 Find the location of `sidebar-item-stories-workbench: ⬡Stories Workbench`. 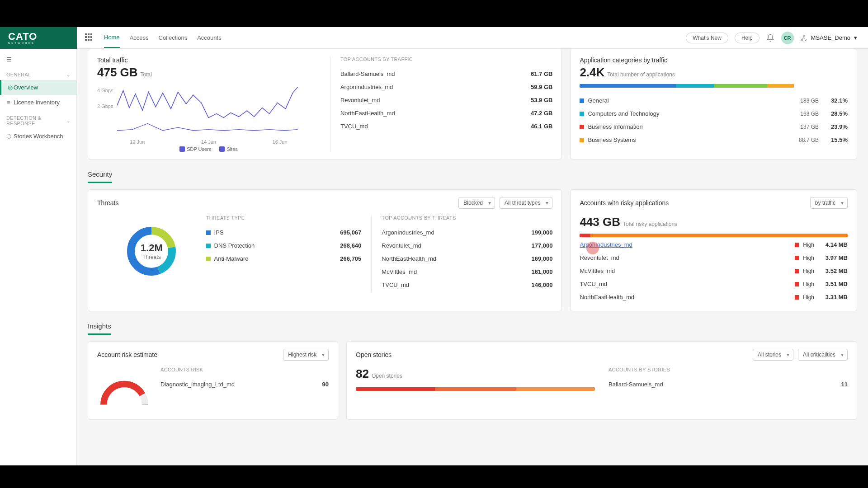

sidebar-item-stories-workbench: ⬡Stories Workbench is located at coordinates (38, 136).